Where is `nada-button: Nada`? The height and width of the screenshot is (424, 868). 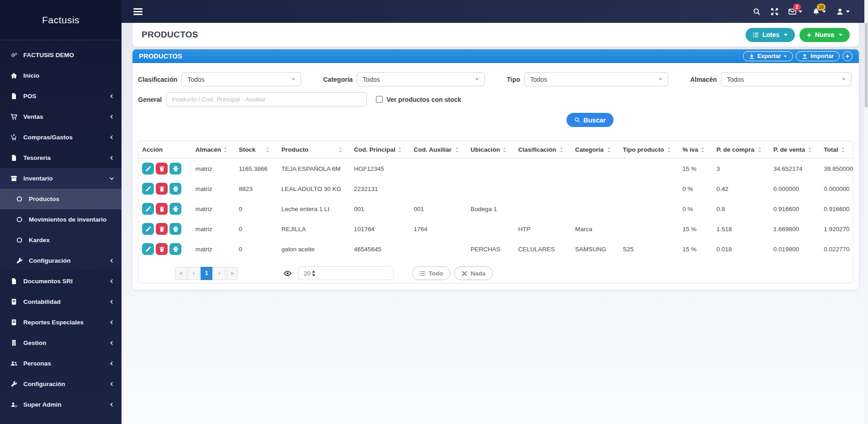 nada-button: Nada is located at coordinates (473, 273).